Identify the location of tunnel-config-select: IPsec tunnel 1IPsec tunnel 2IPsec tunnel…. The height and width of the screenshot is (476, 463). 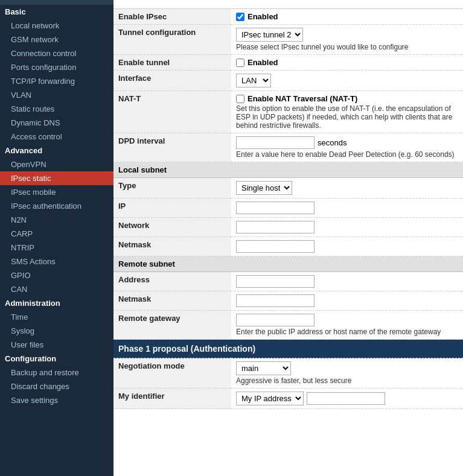
(269, 35).